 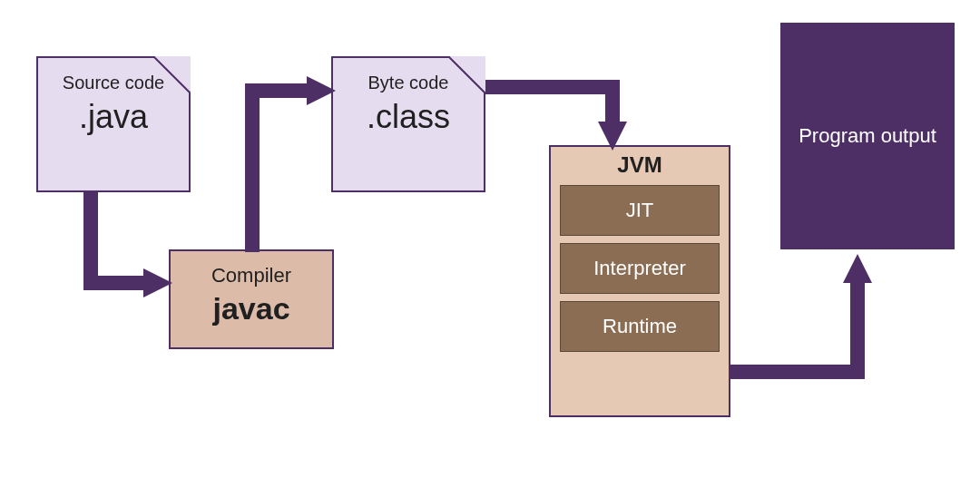 What do you see at coordinates (640, 210) in the screenshot?
I see `jvm-part-jit: JIT` at bounding box center [640, 210].